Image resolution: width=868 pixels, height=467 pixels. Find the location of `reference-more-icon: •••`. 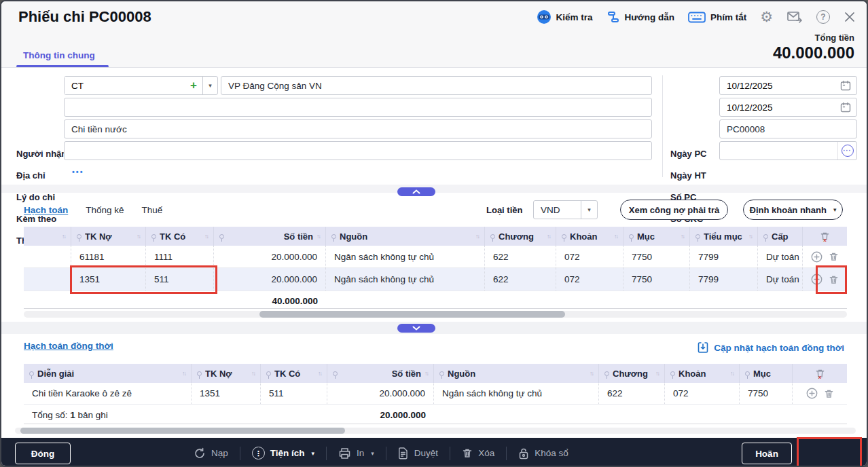

reference-more-icon: ••• is located at coordinates (78, 172).